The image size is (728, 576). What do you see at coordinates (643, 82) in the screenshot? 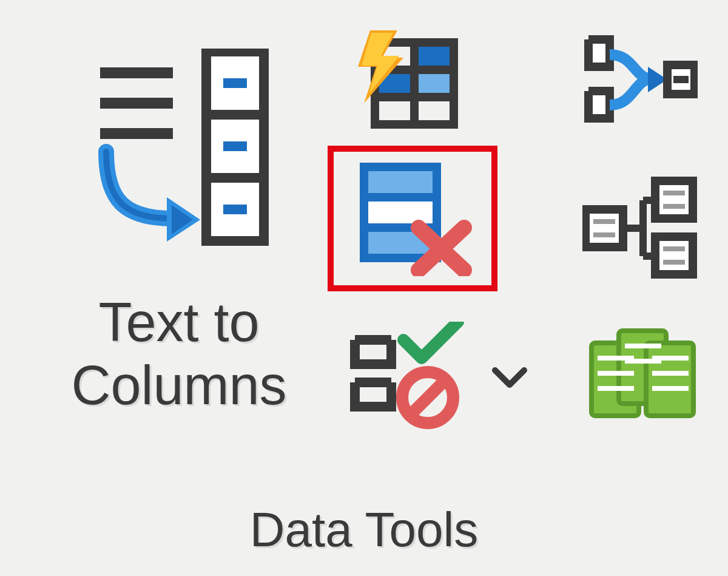
I see `consolidate-icon` at bounding box center [643, 82].